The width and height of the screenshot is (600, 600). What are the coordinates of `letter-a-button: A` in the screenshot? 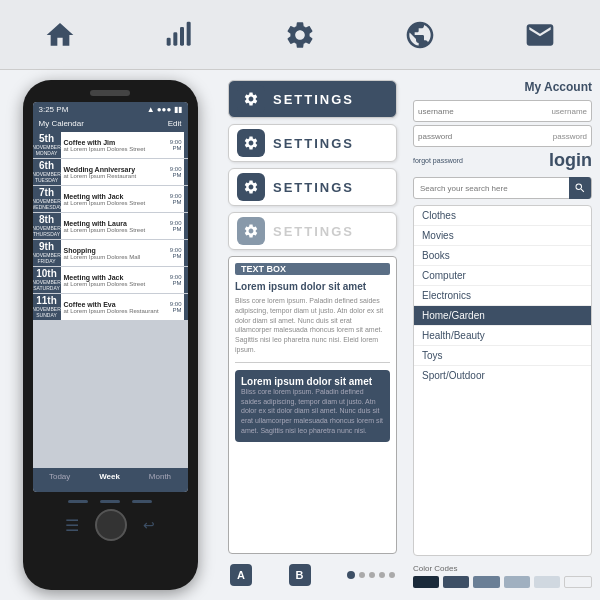 It's located at (241, 575).